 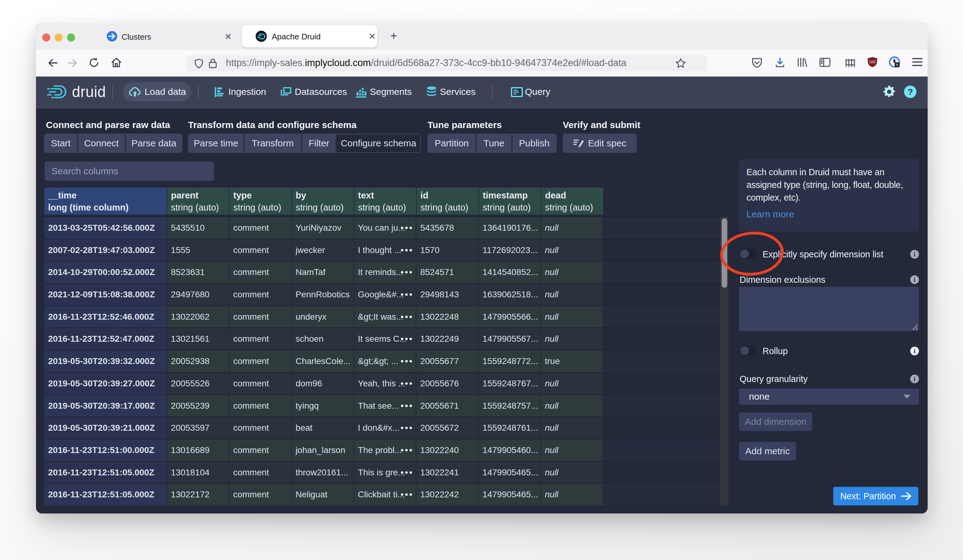 I want to click on svg-text: UO, so click(x=872, y=62).